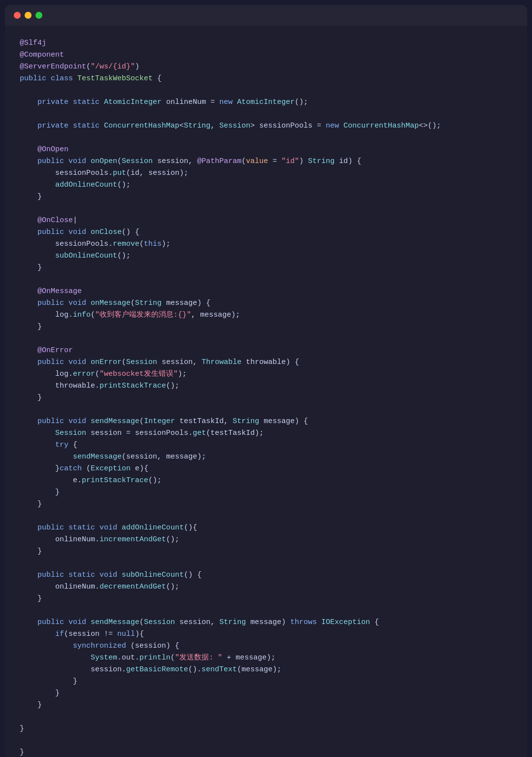 This screenshot has width=532, height=757. Describe the element at coordinates (266, 398) in the screenshot. I see `line-31: }` at that location.